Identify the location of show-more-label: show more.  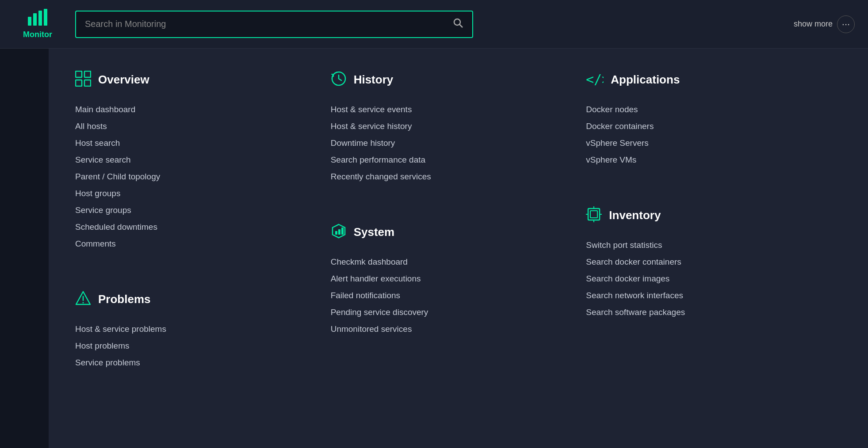
(813, 24).